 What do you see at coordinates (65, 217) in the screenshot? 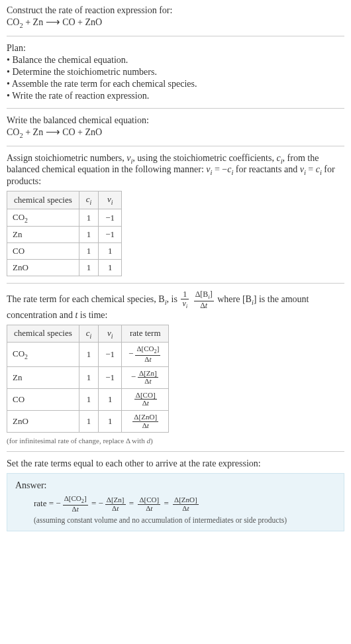
I see `table-row: CO2 1 −1` at bounding box center [65, 217].